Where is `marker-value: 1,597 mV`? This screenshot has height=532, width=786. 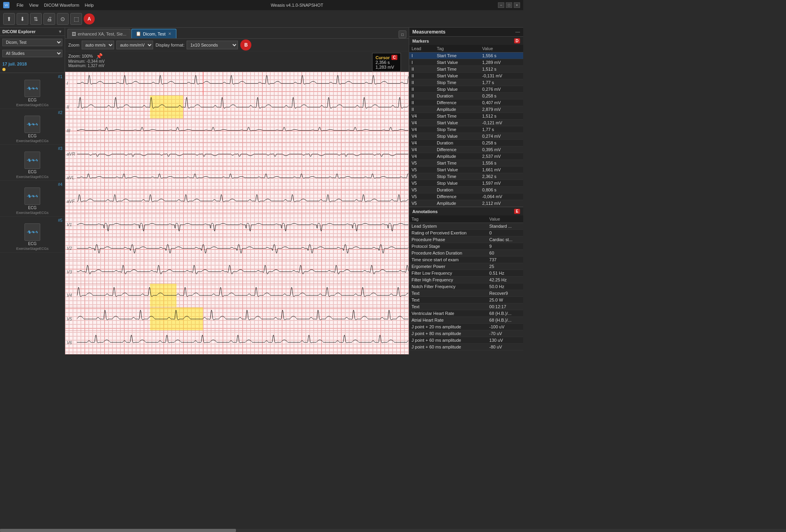
marker-value: 1,597 mV is located at coordinates (502, 183).